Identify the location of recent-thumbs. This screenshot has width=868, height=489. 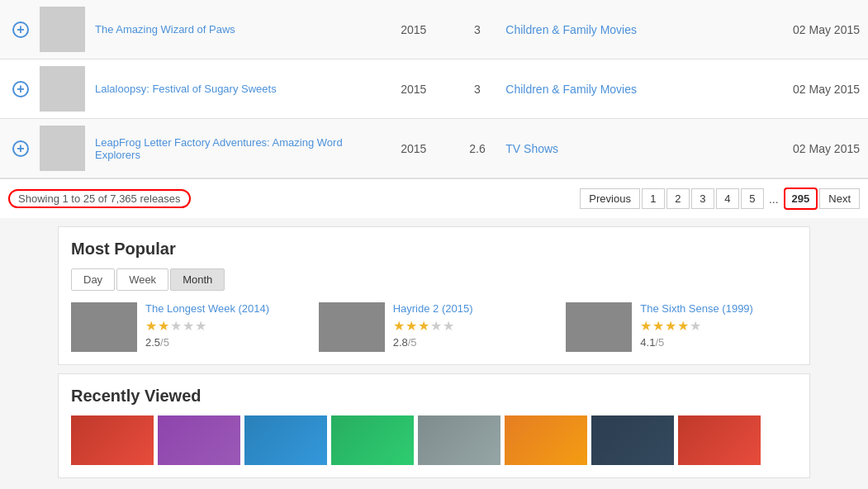
(434, 440).